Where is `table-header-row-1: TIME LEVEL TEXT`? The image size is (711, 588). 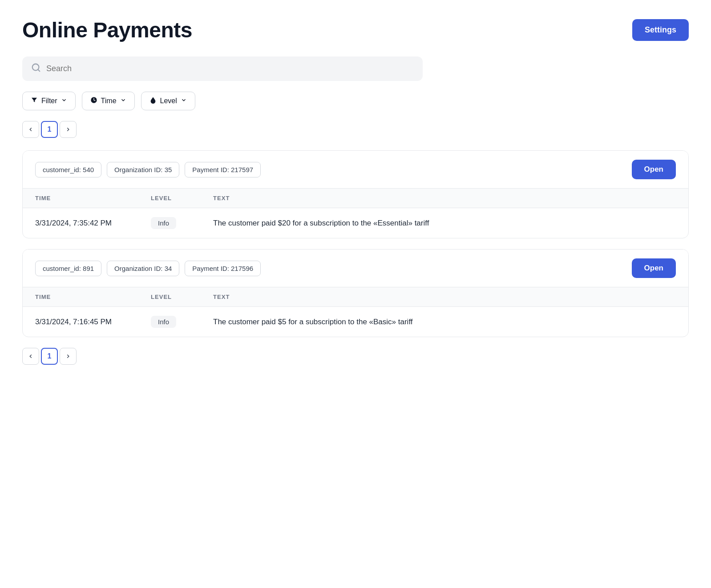
table-header-row-1: TIME LEVEL TEXT is located at coordinates (356, 198).